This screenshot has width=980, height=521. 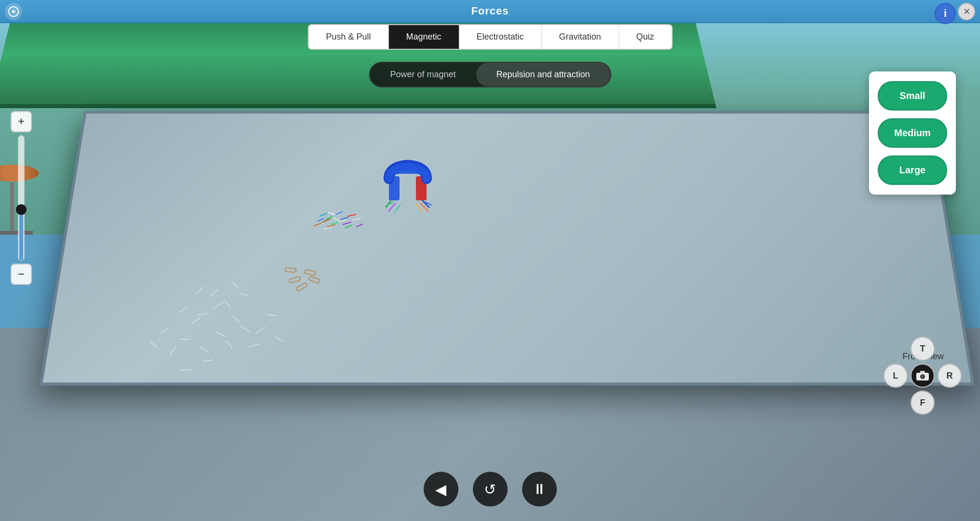 I want to click on info-button: i, so click(x=945, y=14).